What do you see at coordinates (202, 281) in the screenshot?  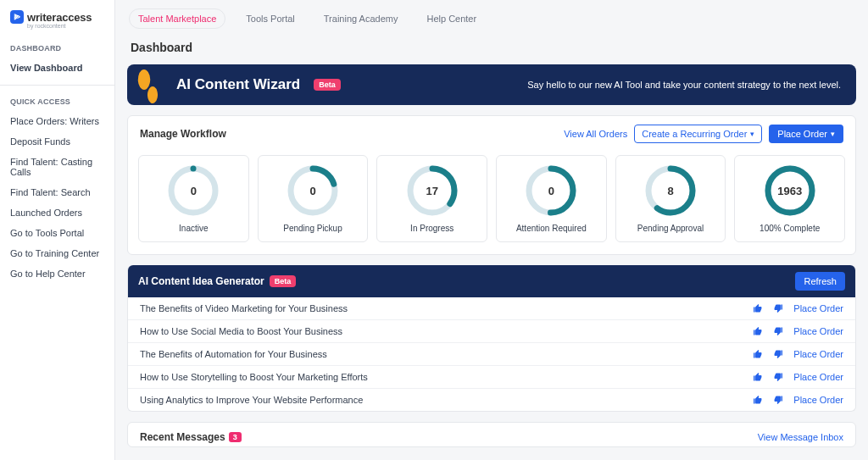 I see `idea-generator-title: AI Content Idea Generator` at bounding box center [202, 281].